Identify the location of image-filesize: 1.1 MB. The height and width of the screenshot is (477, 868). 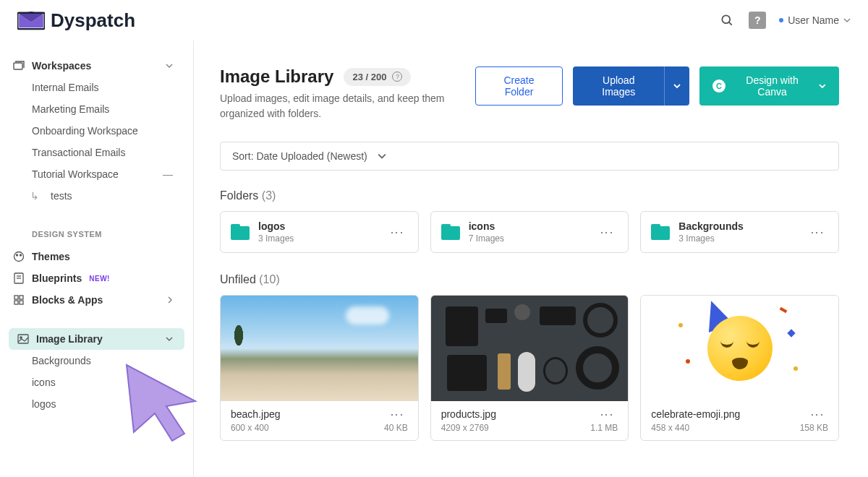
(604, 428).